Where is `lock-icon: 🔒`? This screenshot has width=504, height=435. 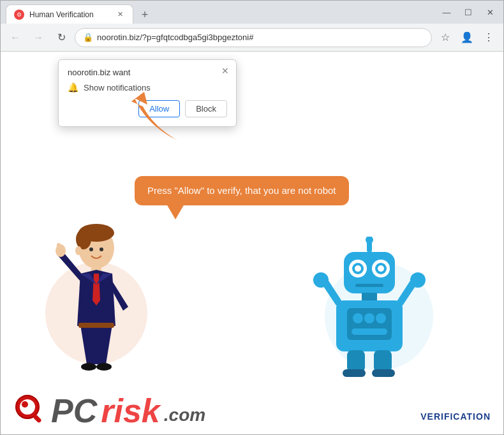
lock-icon: 🔒 is located at coordinates (88, 37).